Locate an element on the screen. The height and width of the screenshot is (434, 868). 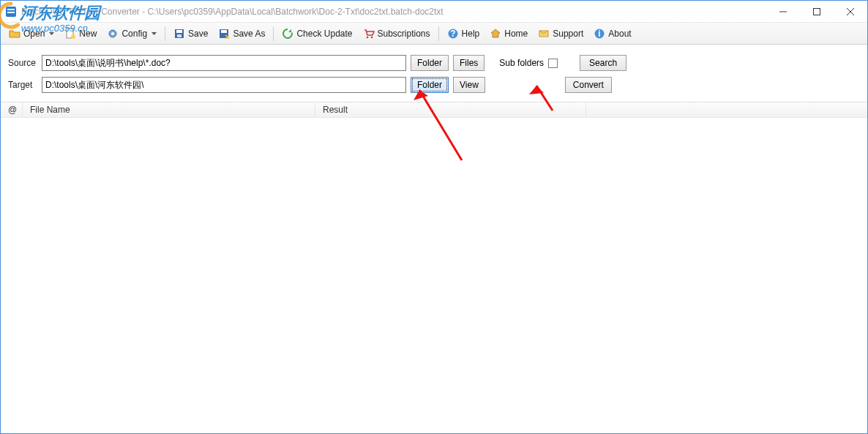
new-button: New is located at coordinates (81, 34).